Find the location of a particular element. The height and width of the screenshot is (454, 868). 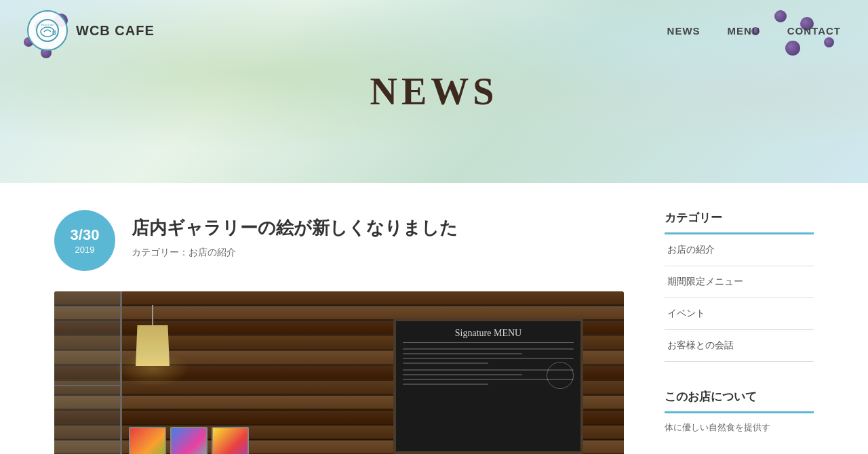

logo-area: WCB Cafe WCB CAFE is located at coordinates (91, 30).